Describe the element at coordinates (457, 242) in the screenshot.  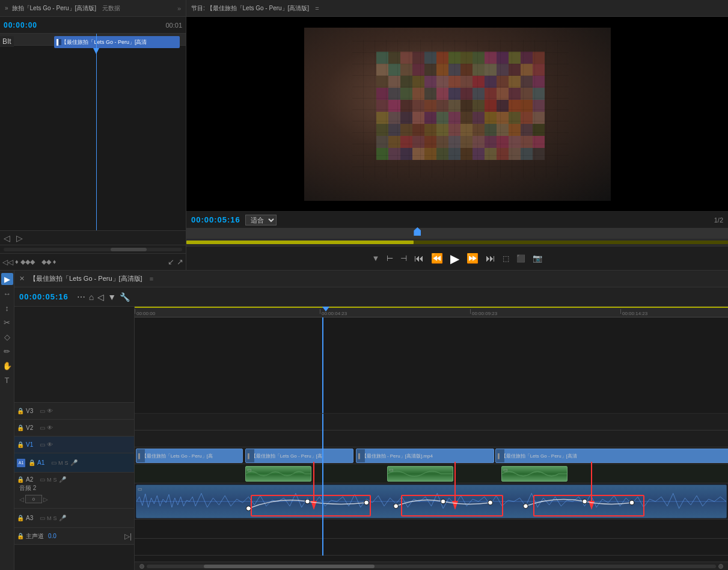
I see `program-timeline-bar` at that location.